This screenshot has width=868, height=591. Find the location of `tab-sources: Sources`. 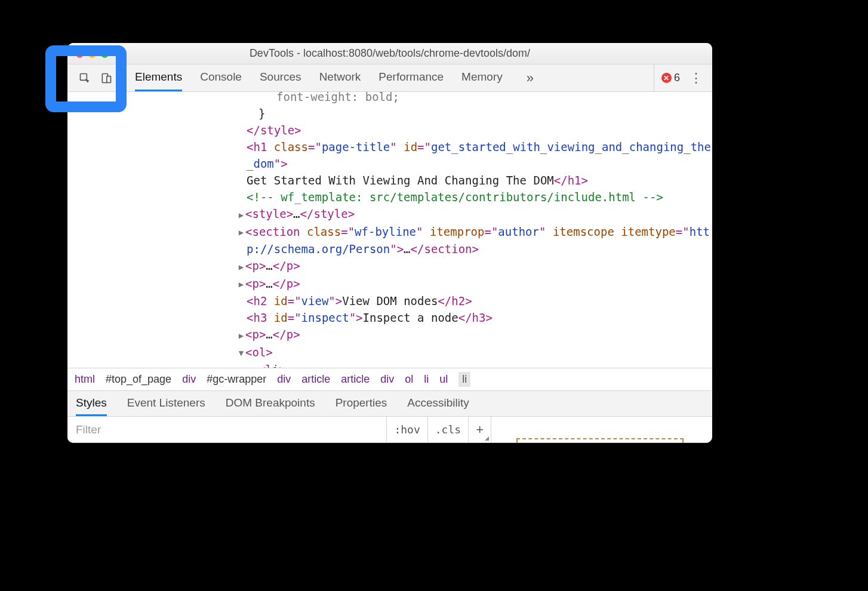

tab-sources: Sources is located at coordinates (281, 78).